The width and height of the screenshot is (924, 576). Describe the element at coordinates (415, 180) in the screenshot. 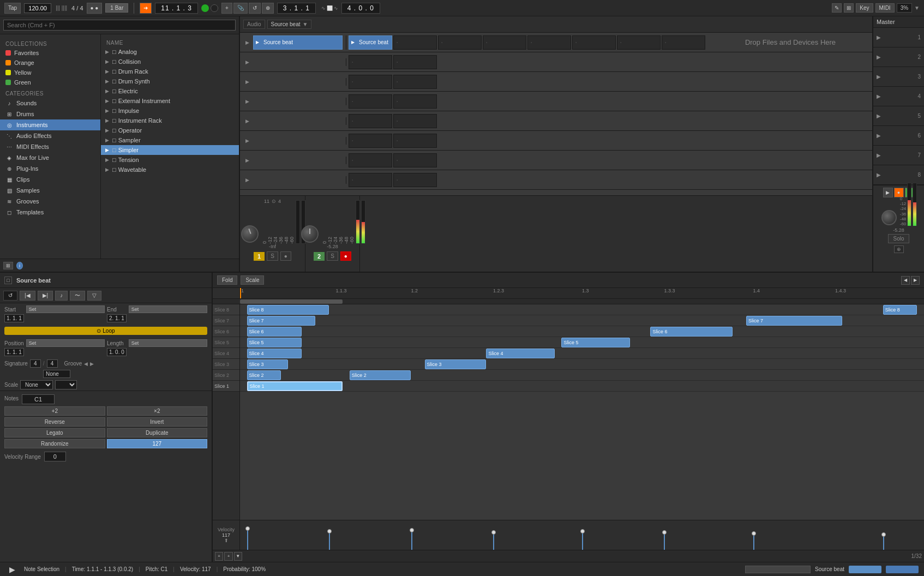

I see `clip-8b: ·` at that location.